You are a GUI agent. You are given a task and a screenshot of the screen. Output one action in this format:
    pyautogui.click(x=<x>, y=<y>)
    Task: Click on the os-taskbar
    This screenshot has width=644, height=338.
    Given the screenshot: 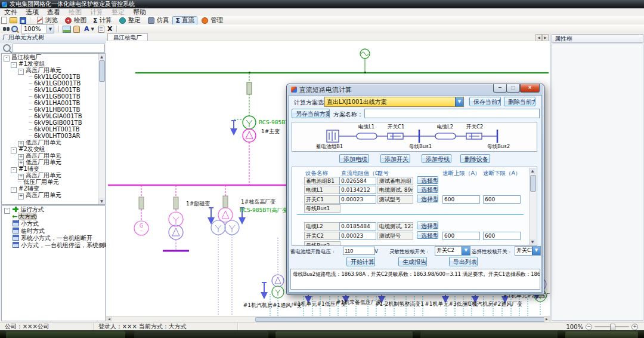 What is the action you would take?
    pyautogui.click(x=322, y=334)
    